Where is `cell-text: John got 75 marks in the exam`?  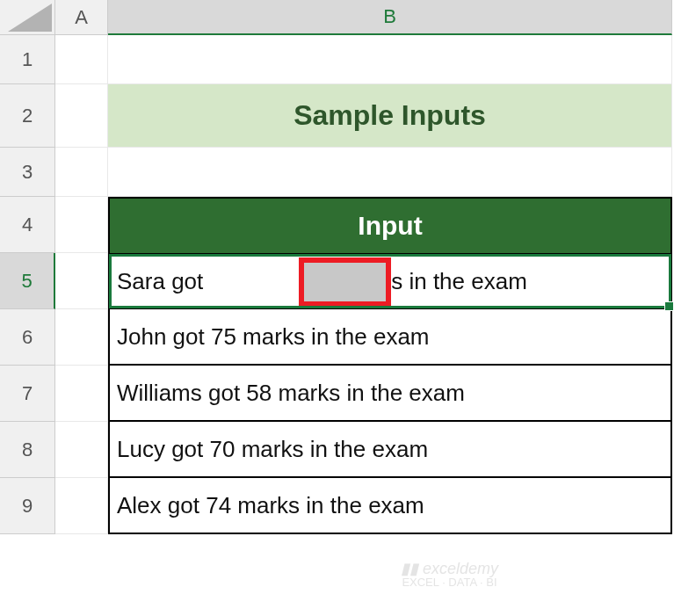
cell-text: John got 75 marks in the exam is located at coordinates (273, 337).